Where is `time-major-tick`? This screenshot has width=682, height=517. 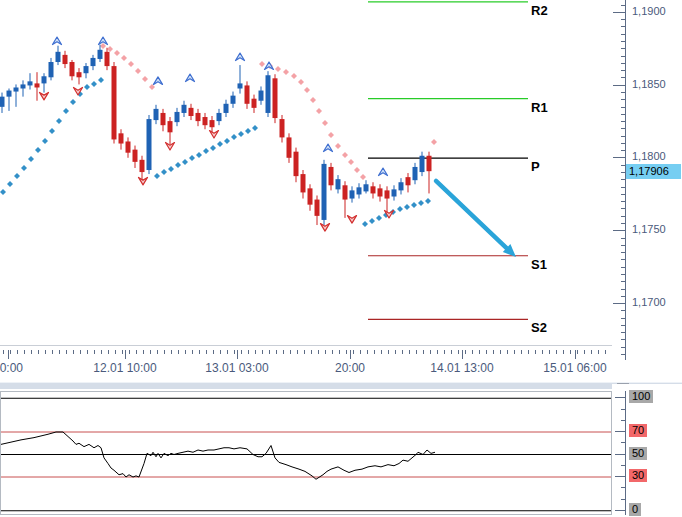 time-major-tick is located at coordinates (8, 354).